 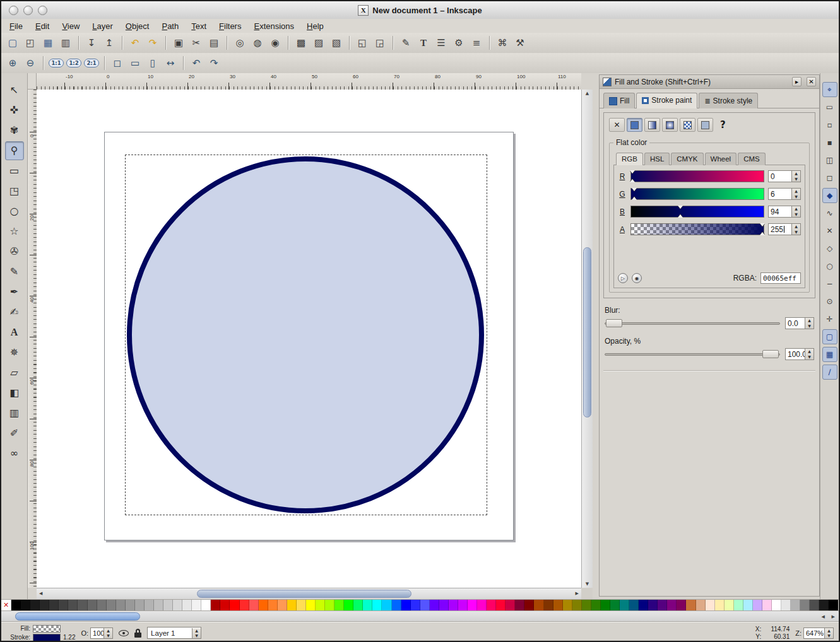 What do you see at coordinates (71, 26) in the screenshot?
I see `menu-view: View` at bounding box center [71, 26].